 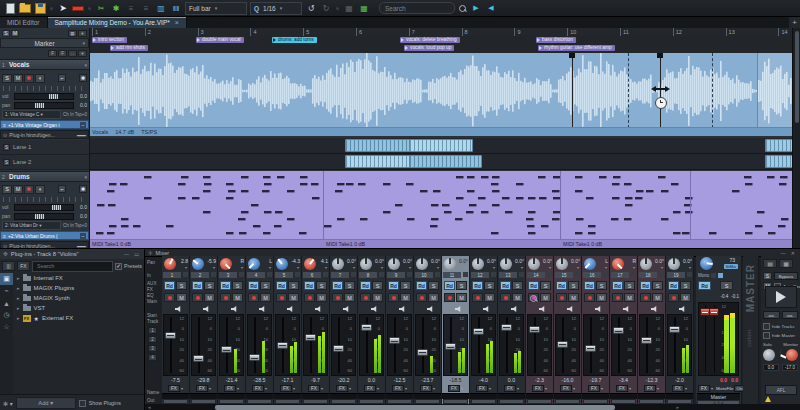 What do you see at coordinates (660, 90) in the screenshot?
I see `edit-cursor` at bounding box center [660, 90].